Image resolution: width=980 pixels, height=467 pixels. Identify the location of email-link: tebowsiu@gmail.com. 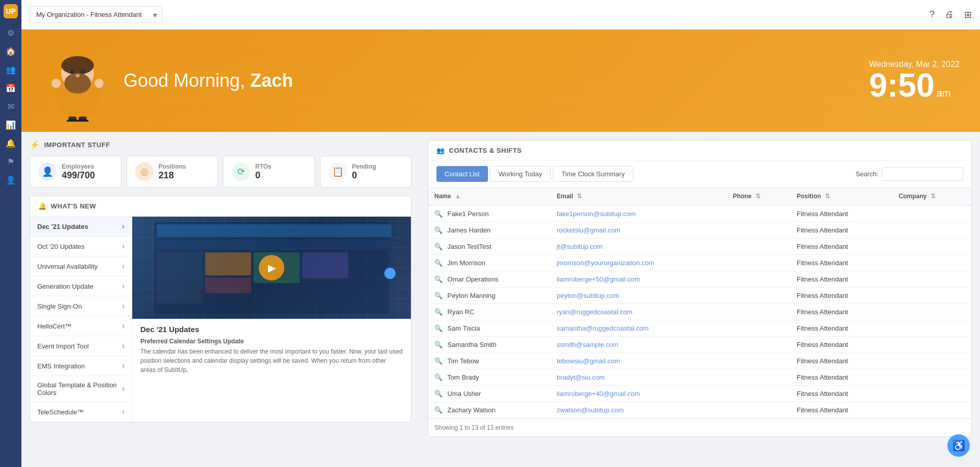
(589, 361).